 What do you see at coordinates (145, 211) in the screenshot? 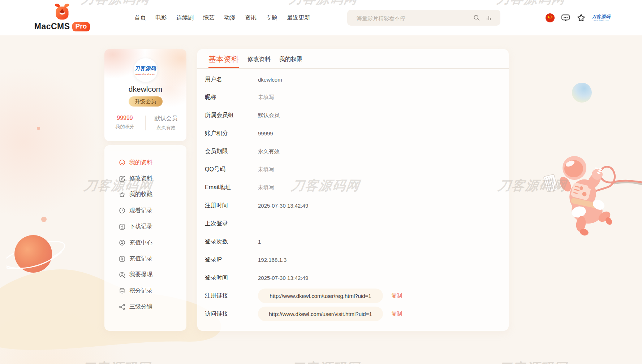
I see `sidebar-item-3: 观看记录` at bounding box center [145, 211].